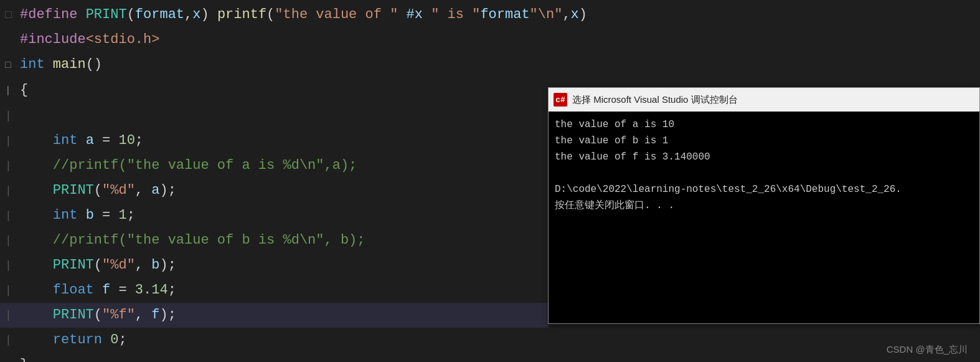  I want to click on gutter-1: □, so click(11, 15).